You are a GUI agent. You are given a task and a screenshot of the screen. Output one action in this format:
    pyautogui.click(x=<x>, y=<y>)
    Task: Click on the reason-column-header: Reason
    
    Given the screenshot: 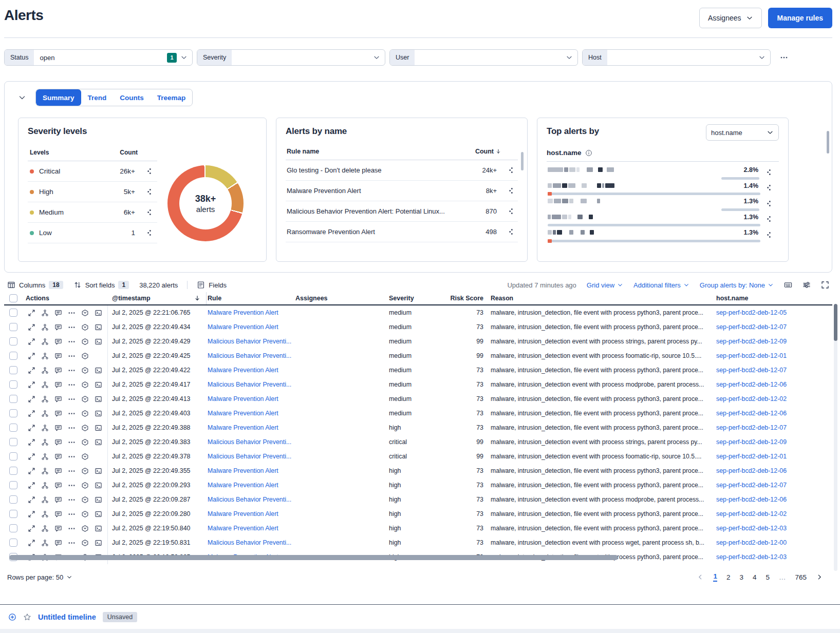 What is the action you would take?
    pyautogui.click(x=598, y=298)
    